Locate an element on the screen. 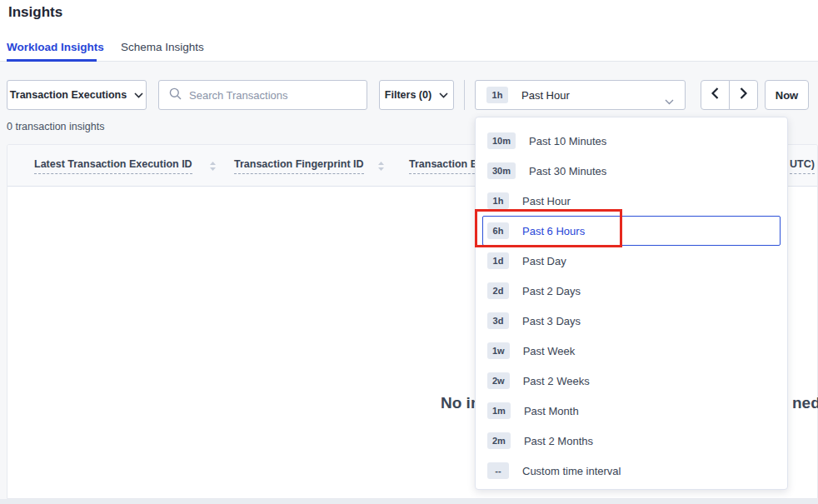  time-option-badge: 30m is located at coordinates (501, 171).